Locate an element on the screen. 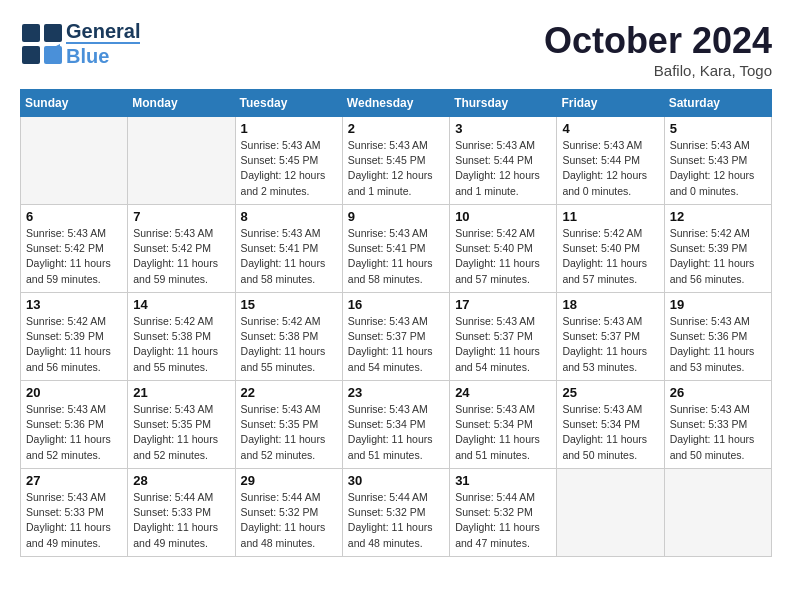  calendar-cell: 22Sunrise: 5:43 AMSunset: 5:35 PMDayligh… is located at coordinates (288, 425).